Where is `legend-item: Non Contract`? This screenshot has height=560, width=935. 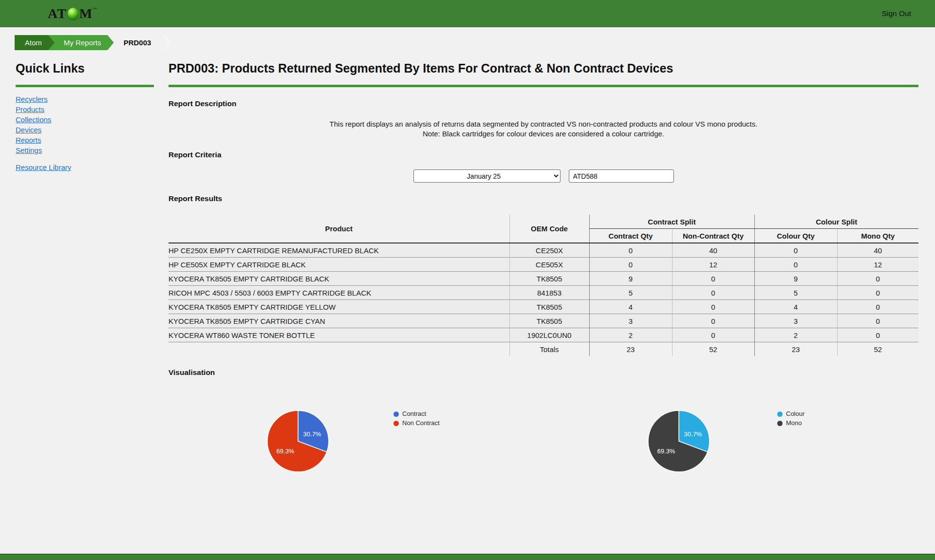 legend-item: Non Contract is located at coordinates (417, 423).